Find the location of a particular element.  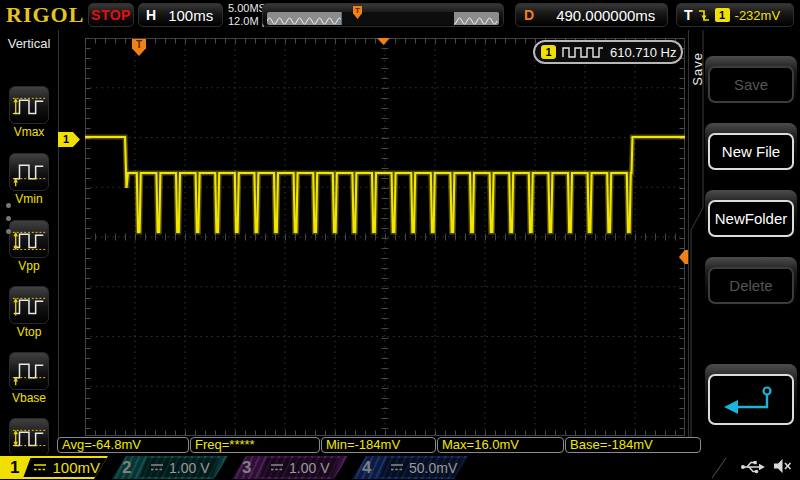

channel-3-tab: 3 1.00 V is located at coordinates (290, 468).